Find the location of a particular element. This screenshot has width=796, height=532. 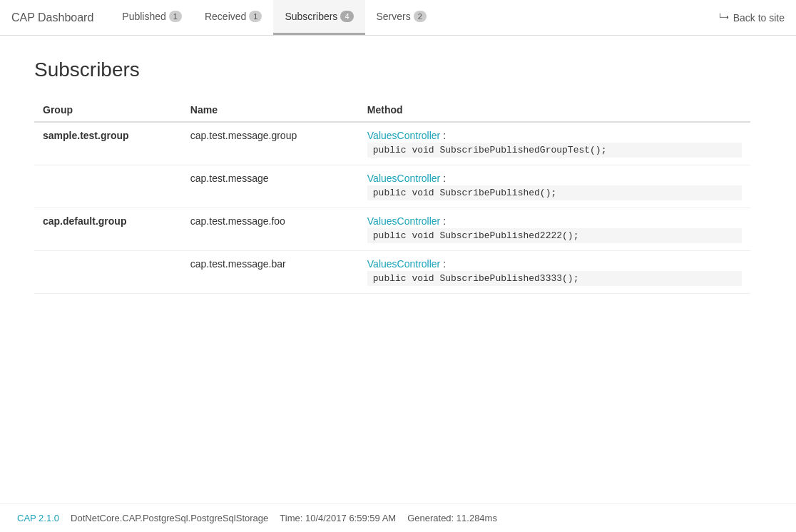

tab-subscribers-label: Subscribers is located at coordinates (311, 16).